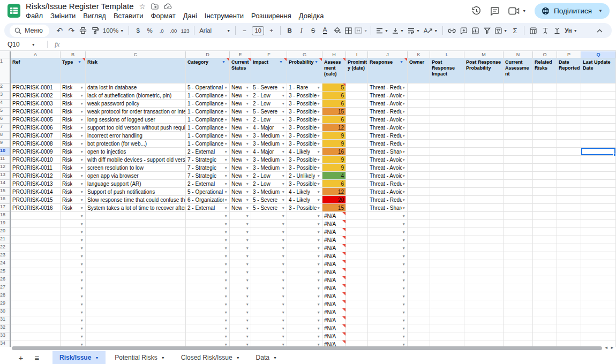 The height and width of the screenshot is (364, 616). What do you see at coordinates (519, 55) in the screenshot?
I see `col-header-N: N` at bounding box center [519, 55].